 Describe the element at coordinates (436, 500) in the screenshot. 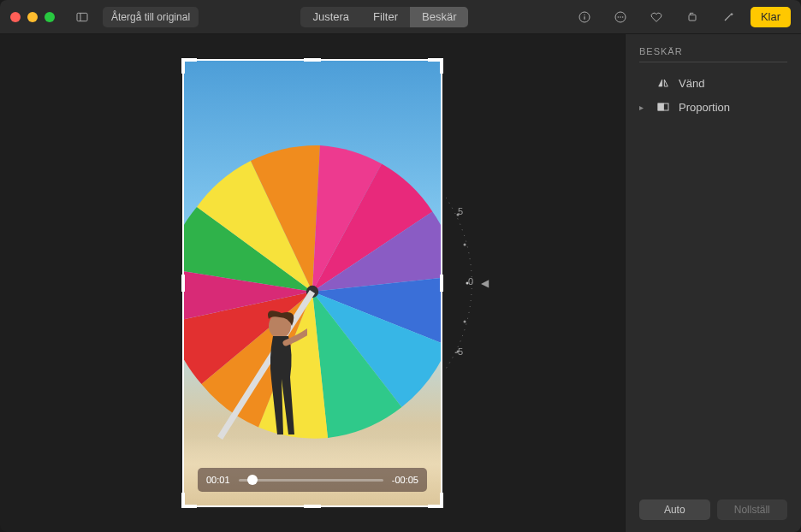

I see `crop-handle-bottom-right` at that location.